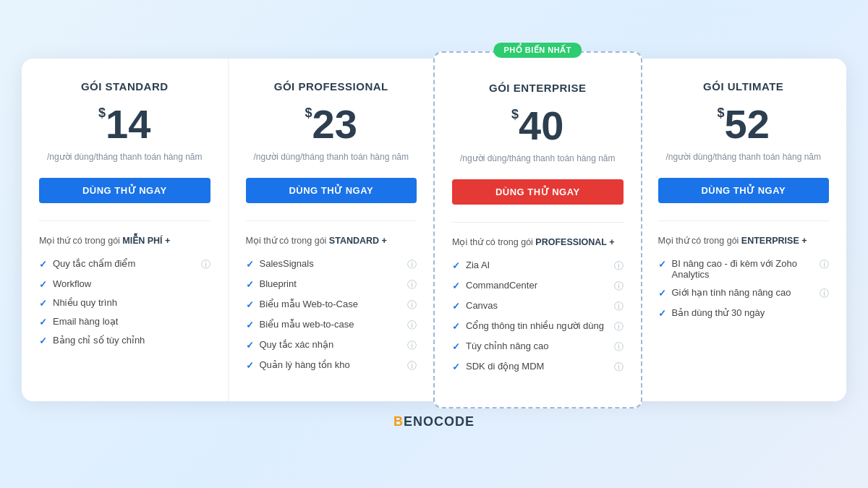 The image size is (868, 488). What do you see at coordinates (205, 265) in the screenshot?
I see `info-icon-standard-0: ⓘ` at bounding box center [205, 265].